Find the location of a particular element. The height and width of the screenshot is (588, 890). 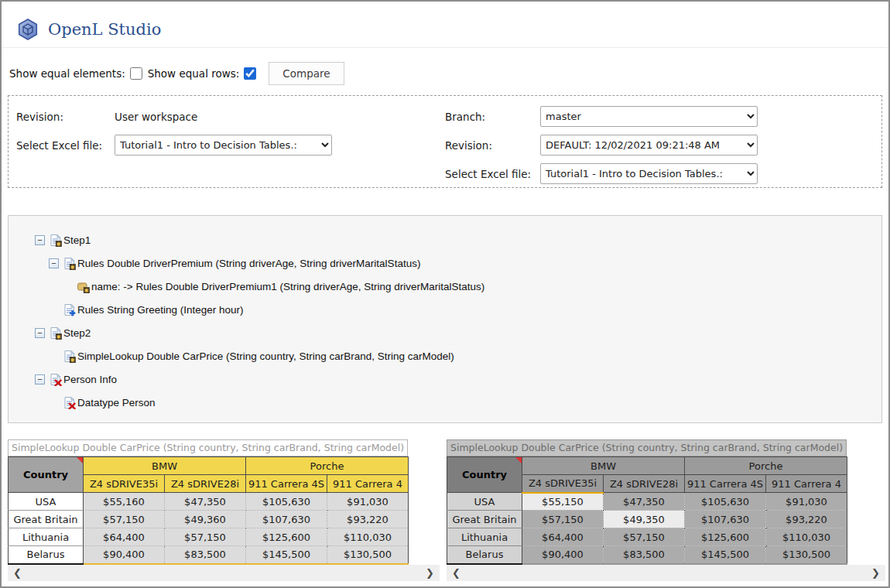

left-revision-label: Revision: is located at coordinates (65, 117).